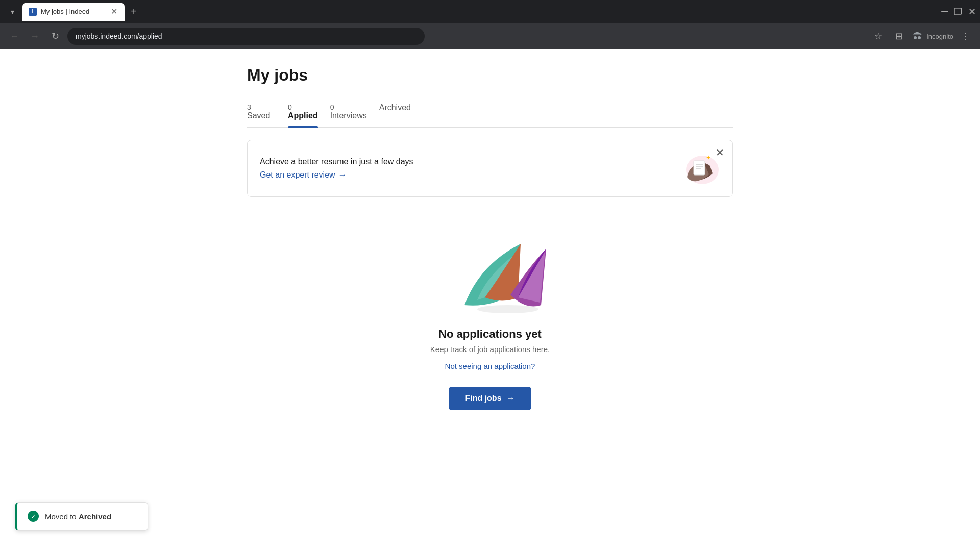 This screenshot has height=551, width=980. What do you see at coordinates (490, 11) in the screenshot?
I see `browser-chrome: ▾ i My jobs | Indeed ✕ + ─ ❐ ✕` at bounding box center [490, 11].